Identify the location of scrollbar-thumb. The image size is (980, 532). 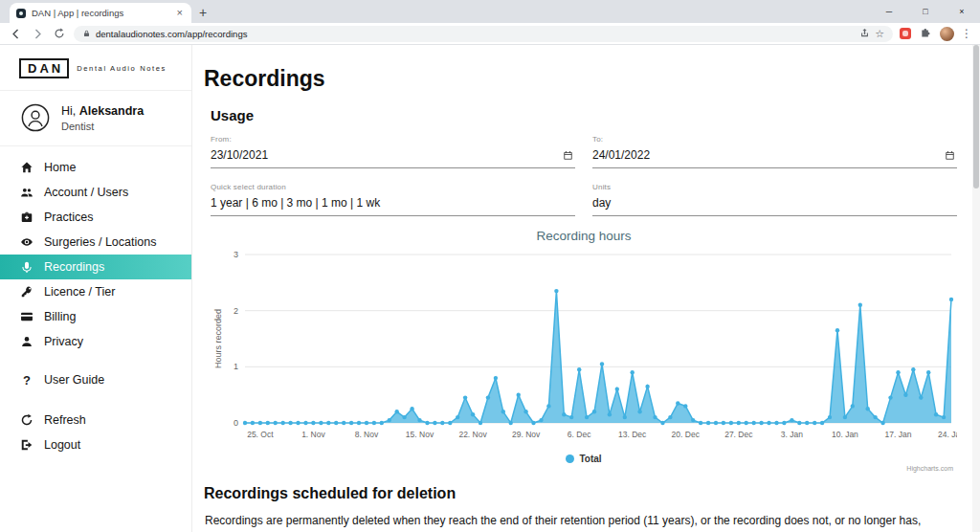
(976, 117).